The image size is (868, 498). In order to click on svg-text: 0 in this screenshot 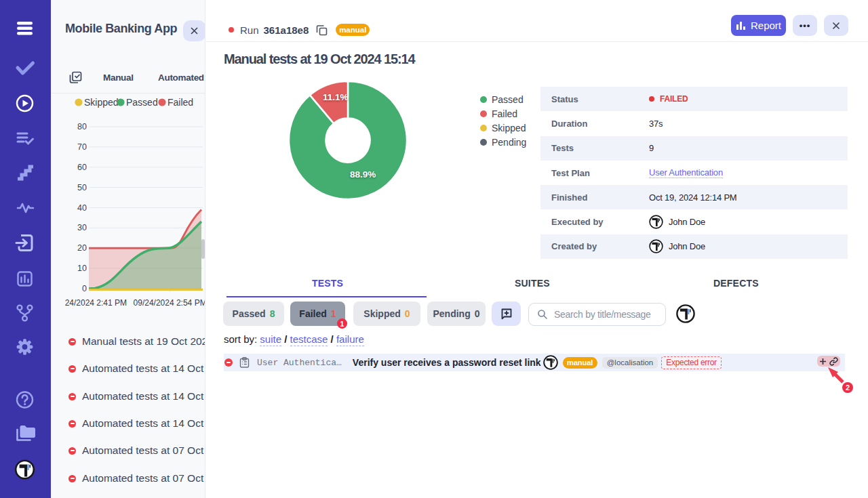, I will do `click(84, 289)`.